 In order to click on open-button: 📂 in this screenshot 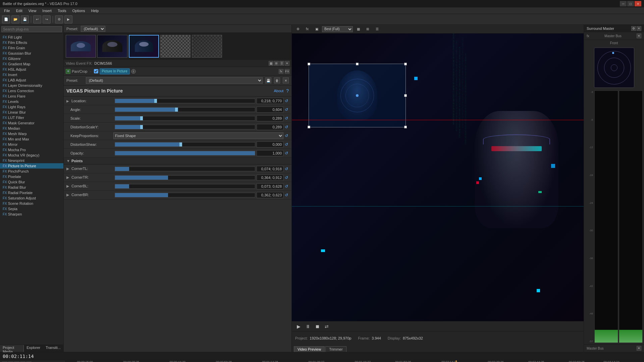, I will do `click(15, 19)`.